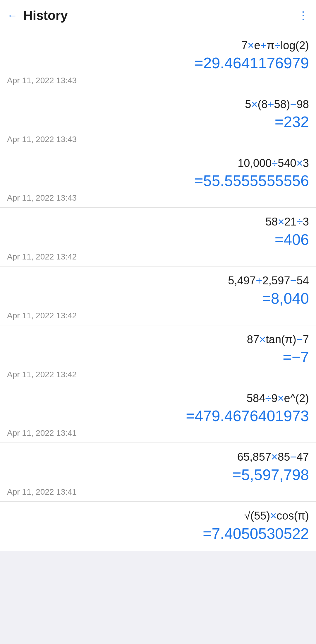 The height and width of the screenshot is (644, 316). What do you see at coordinates (158, 181) in the screenshot?
I see `result: =55.5555555556` at bounding box center [158, 181].